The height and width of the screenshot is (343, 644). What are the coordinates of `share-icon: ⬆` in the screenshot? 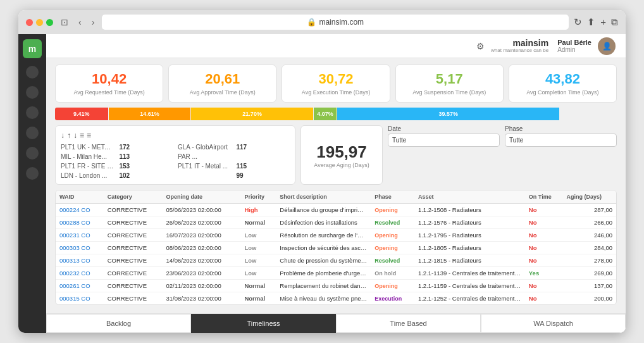 It's located at (591, 22).